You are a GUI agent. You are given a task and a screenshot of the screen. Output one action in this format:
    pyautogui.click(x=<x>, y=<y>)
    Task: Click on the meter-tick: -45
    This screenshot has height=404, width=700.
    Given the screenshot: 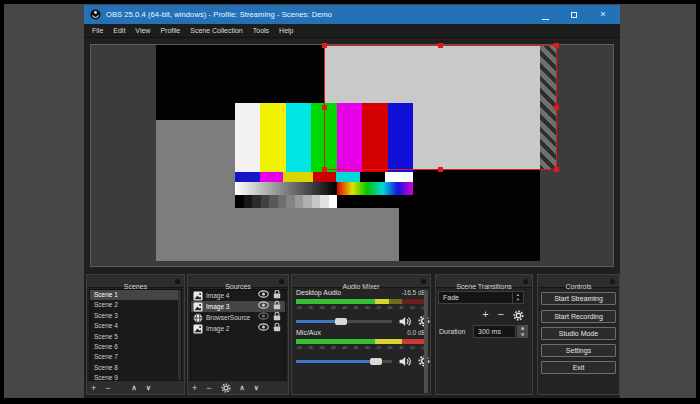 What is the action you would take?
    pyautogui.click(x=333, y=348)
    